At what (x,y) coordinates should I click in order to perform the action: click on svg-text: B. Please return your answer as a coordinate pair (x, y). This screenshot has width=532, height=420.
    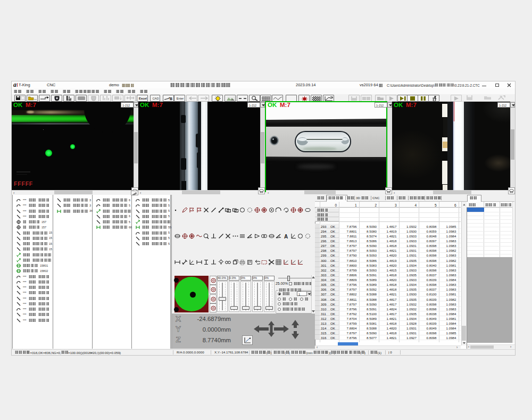
    Looking at the image, I should click on (171, 99).